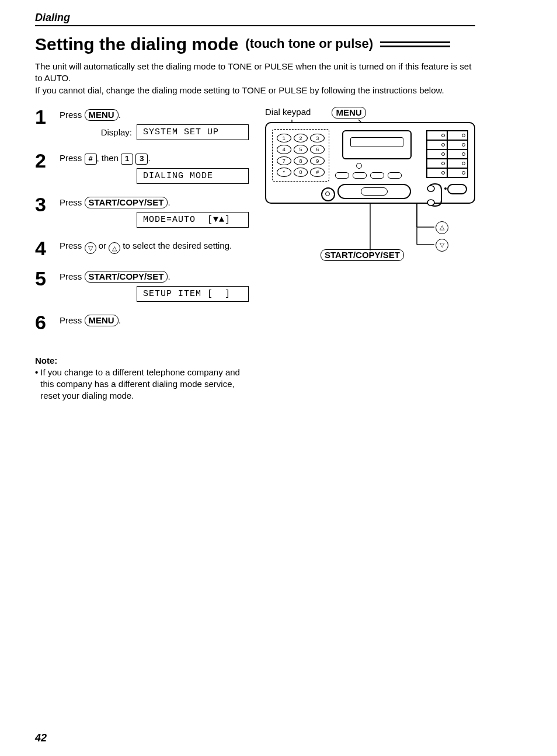 This screenshot has width=557, height=756. What do you see at coordinates (142, 322) in the screenshot?
I see `step-6: 6 Press MENU.` at bounding box center [142, 322].